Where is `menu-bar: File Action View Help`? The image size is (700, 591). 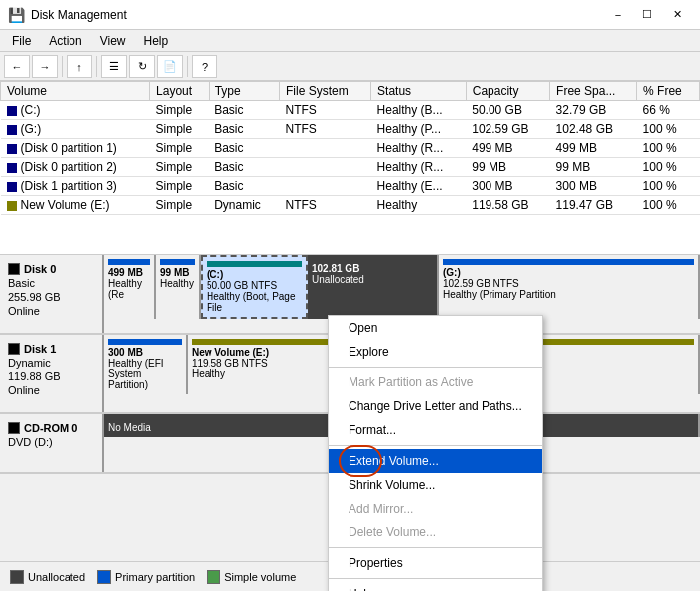 menu-bar: File Action View Help is located at coordinates (350, 41).